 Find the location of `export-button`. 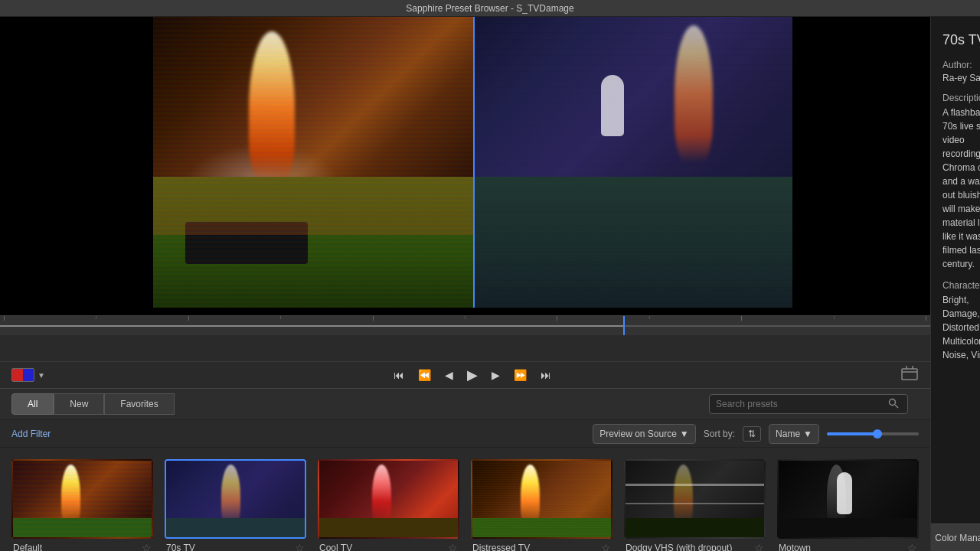

export-button is located at coordinates (910, 375).